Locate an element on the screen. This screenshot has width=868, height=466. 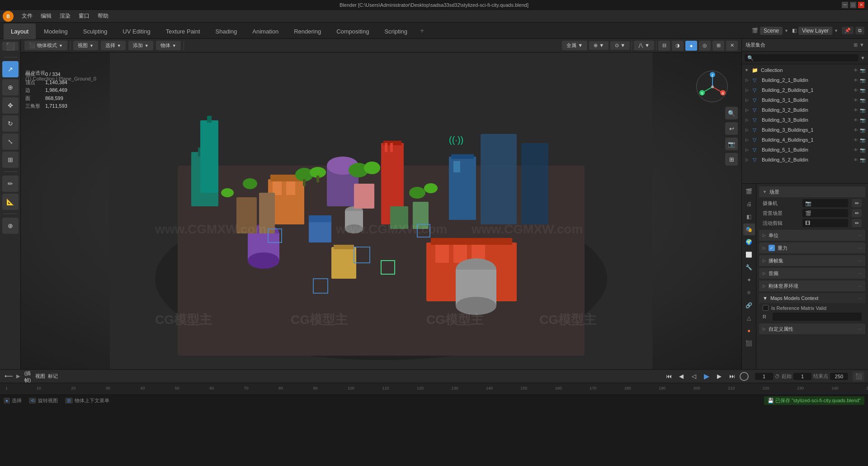
props-material-icon: ● is located at coordinates (749, 331).